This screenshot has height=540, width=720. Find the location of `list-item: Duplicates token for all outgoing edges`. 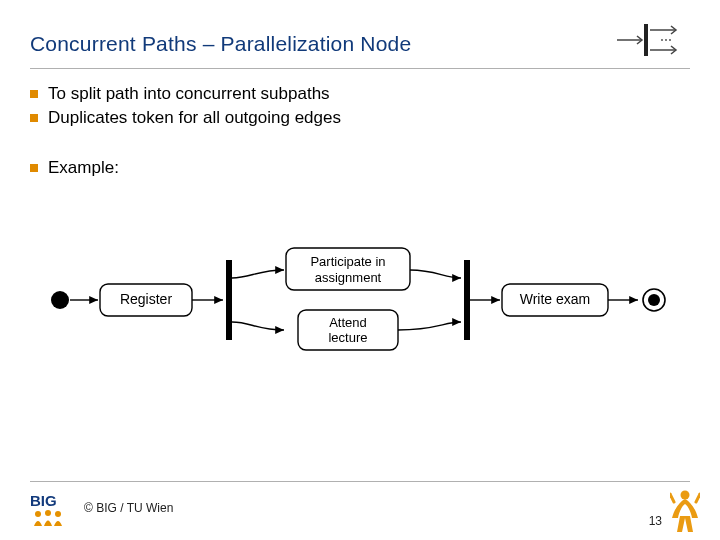

list-item: Duplicates token for all outgoing edges is located at coordinates (355, 118).